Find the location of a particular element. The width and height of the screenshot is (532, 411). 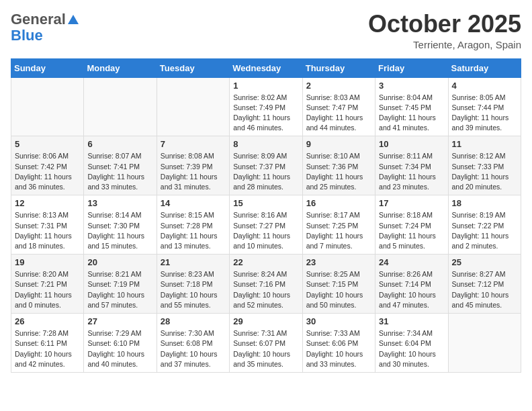

header-sunday: Sunday is located at coordinates (48, 68).